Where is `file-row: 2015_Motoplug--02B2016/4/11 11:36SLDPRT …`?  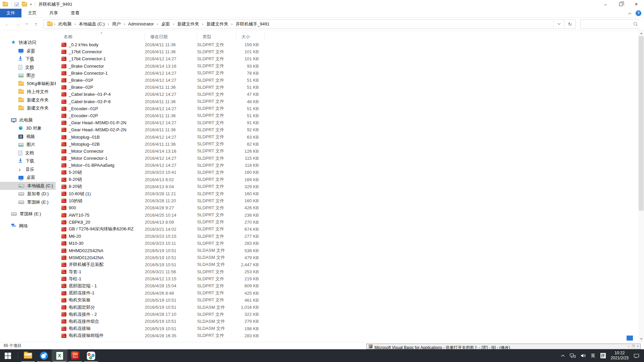
file-row: 2015_Motoplug--02B2016/4/11 11:36SLDPRT … is located at coordinates (351, 144).